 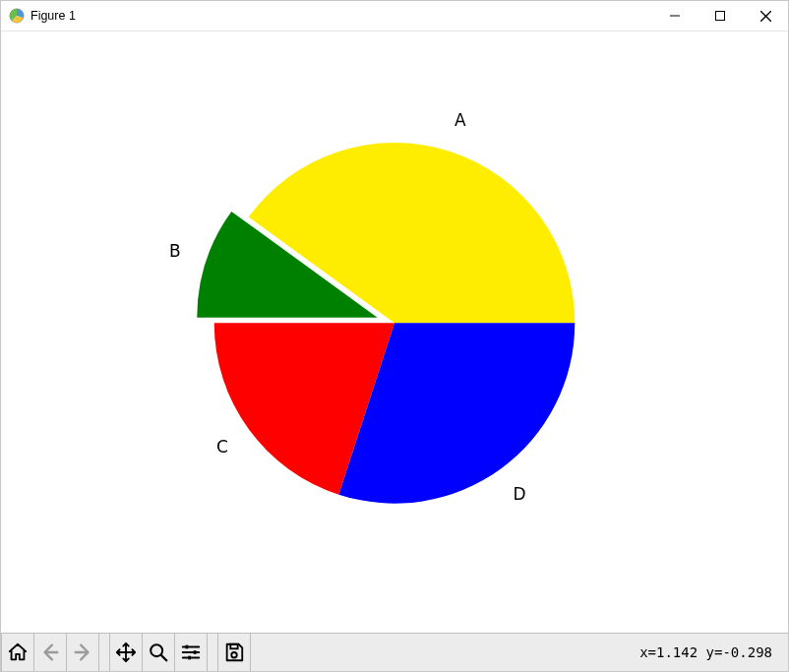 What do you see at coordinates (50, 652) in the screenshot?
I see `arrow-left-icon` at bounding box center [50, 652].